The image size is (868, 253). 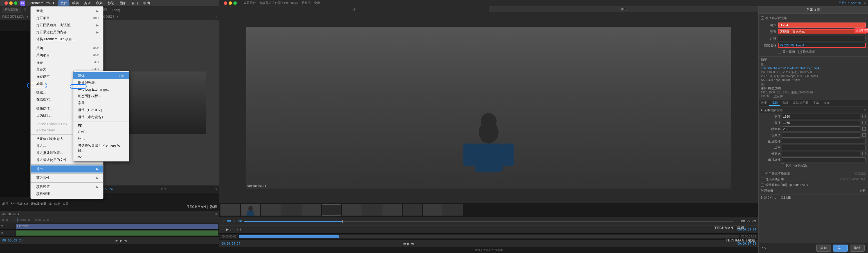 What do you see at coordinates (135, 3) in the screenshot?
I see `menu-window: 窗口` at bounding box center [135, 3].